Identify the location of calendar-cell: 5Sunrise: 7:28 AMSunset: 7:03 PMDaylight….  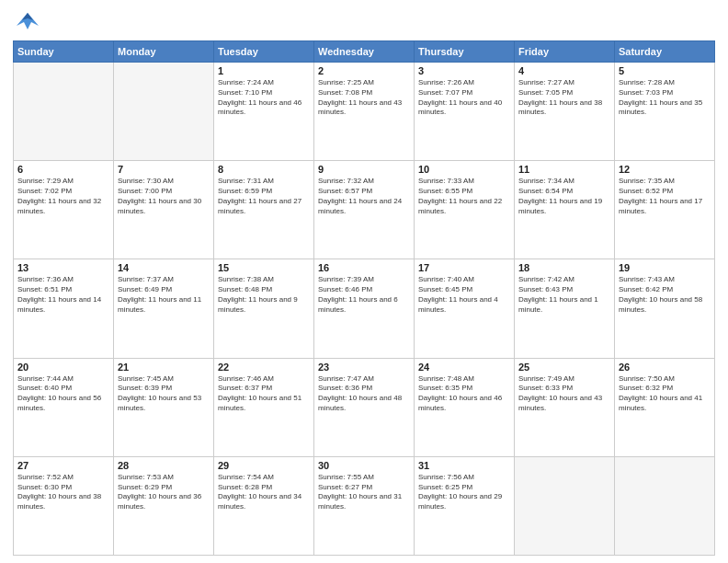
(665, 112).